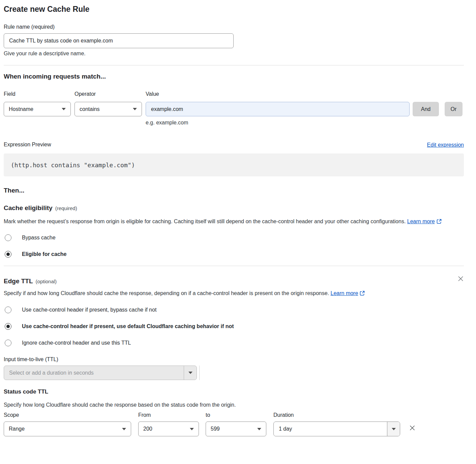  Describe the element at coordinates (94, 373) in the screenshot. I see `ttl-duration-placeholder: Select or add a duration in seconds` at that location.